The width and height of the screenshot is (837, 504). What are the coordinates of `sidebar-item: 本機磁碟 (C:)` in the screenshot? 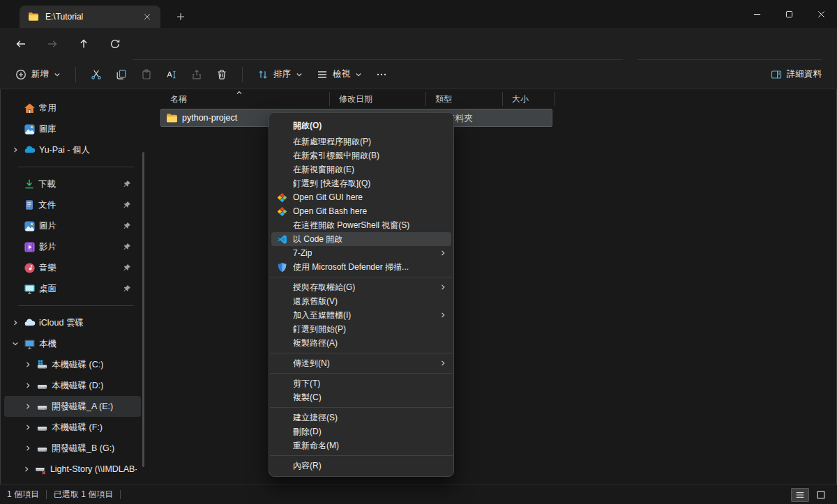 It's located at (73, 365).